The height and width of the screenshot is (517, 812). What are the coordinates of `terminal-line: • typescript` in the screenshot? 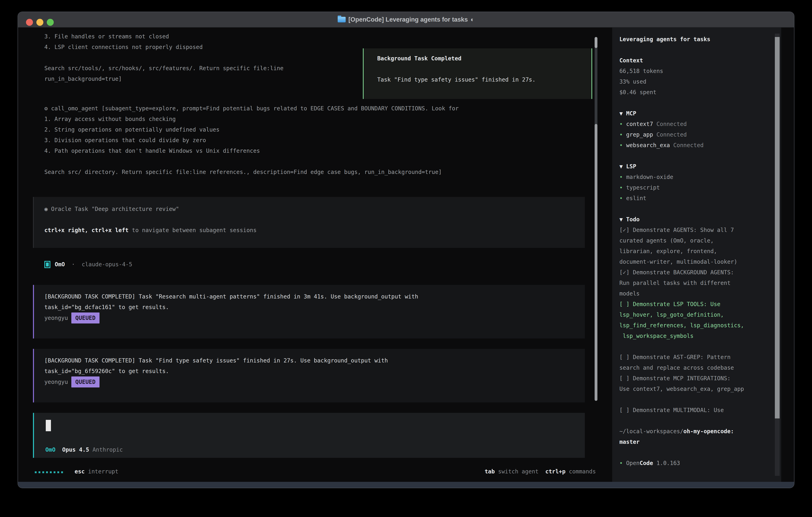 It's located at (682, 188).